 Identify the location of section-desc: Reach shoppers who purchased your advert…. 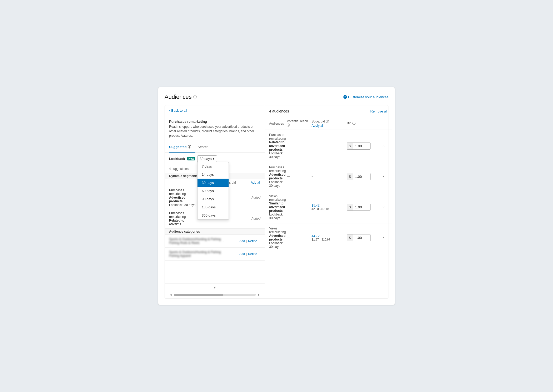
(215, 131).